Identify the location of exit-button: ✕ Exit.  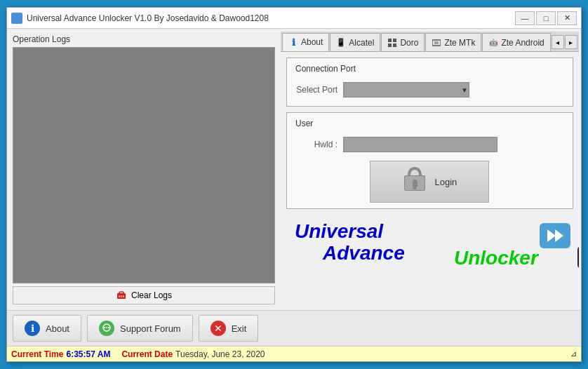
(229, 328).